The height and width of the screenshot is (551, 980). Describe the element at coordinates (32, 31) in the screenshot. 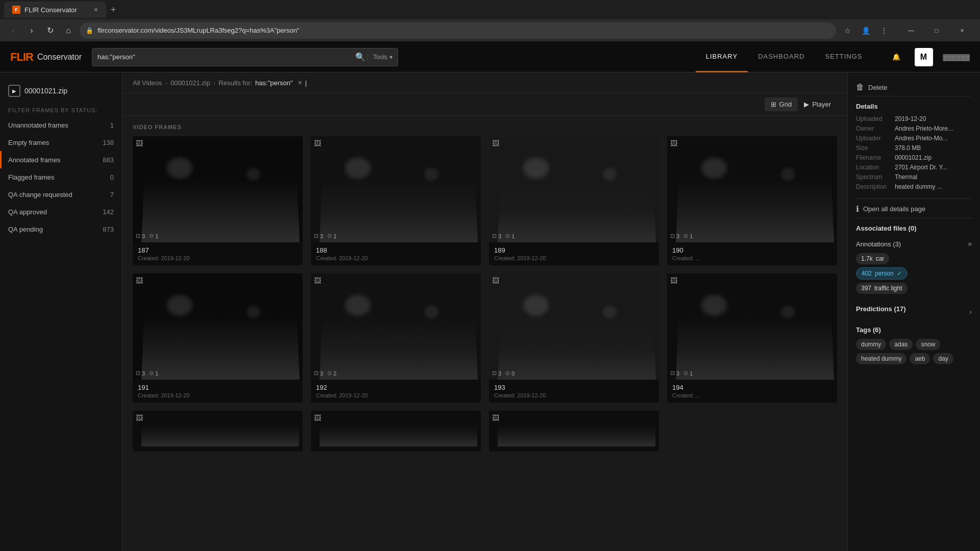

I see `forward-button: ›` at that location.